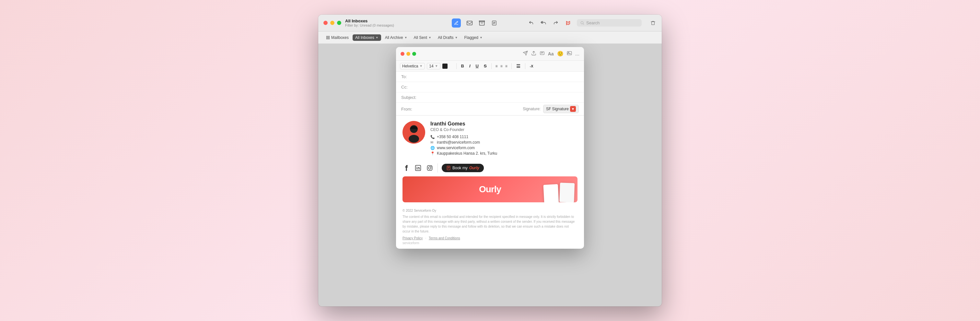 Image resolution: width=980 pixels, height=321 pixels. I want to click on sig-divider, so click(438, 168).